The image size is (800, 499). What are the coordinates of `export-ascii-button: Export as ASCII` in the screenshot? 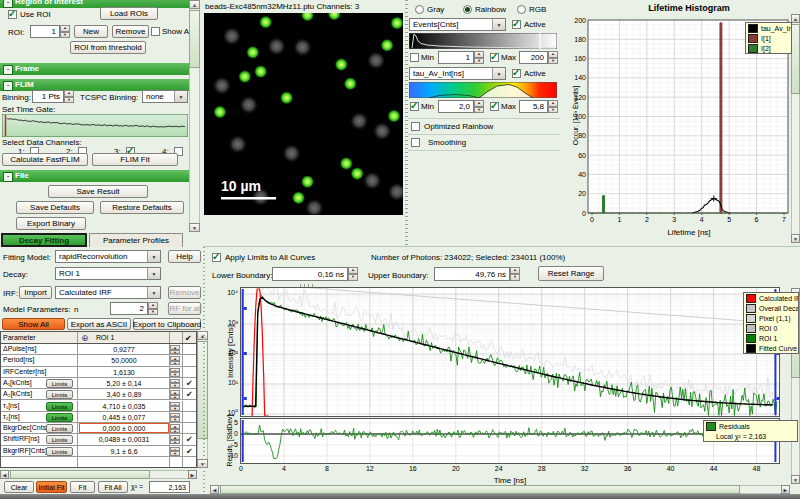 It's located at (99, 324).